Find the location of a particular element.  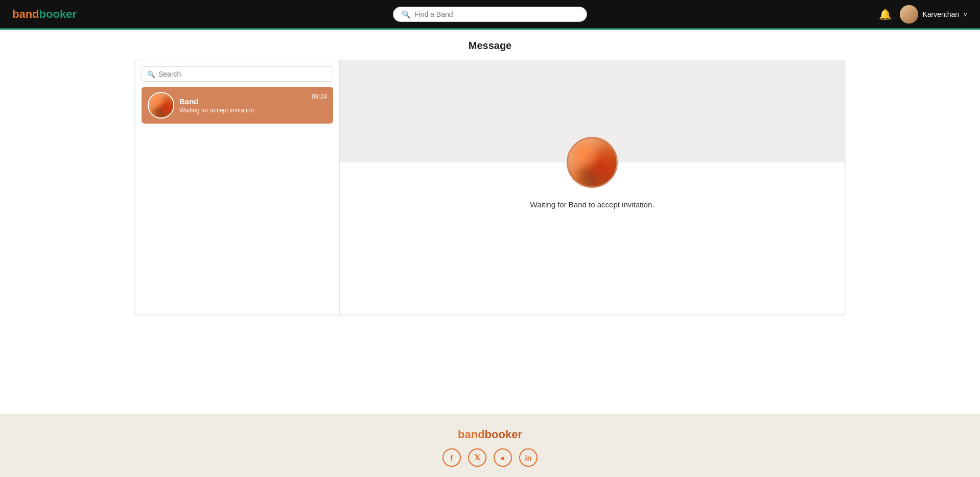

logo-booker: booker is located at coordinates (58, 14).